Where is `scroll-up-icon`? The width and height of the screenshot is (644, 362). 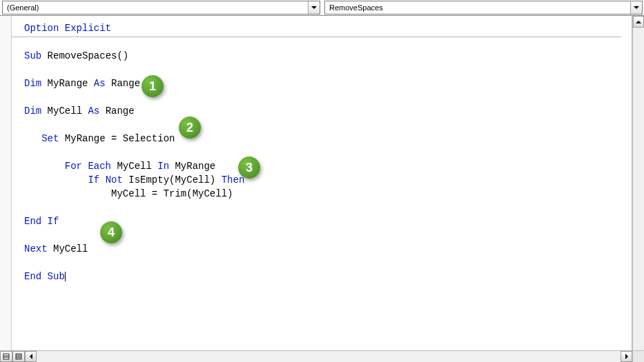 scroll-up-icon is located at coordinates (638, 22).